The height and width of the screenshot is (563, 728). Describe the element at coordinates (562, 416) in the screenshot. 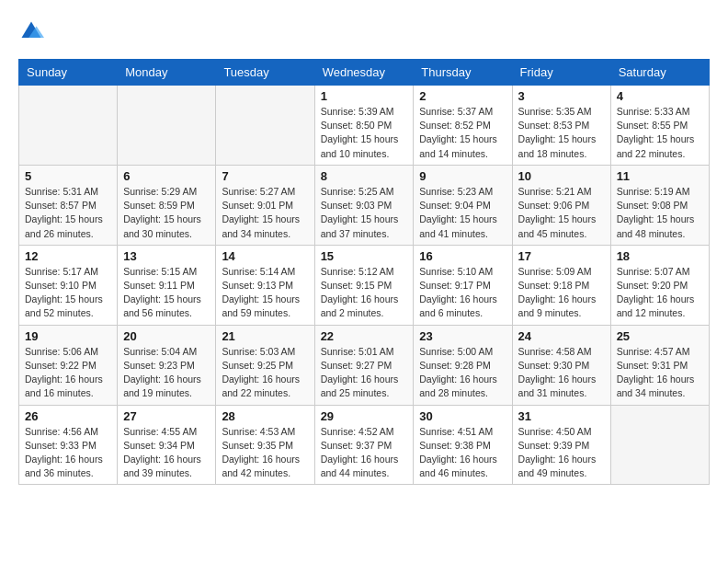

I see `day-number: 31` at that location.